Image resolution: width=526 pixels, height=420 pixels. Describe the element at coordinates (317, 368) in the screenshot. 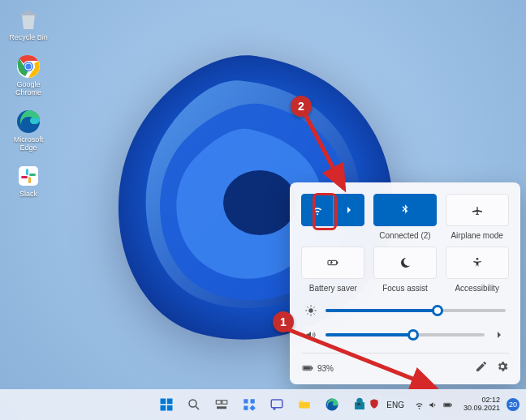

I see `battery-status: 93%` at that location.